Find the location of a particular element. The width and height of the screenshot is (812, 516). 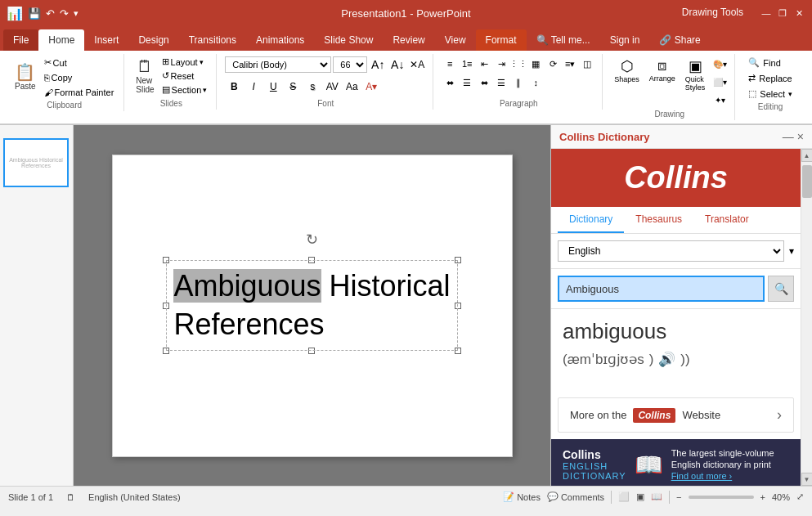

justify-btn: ☰ is located at coordinates (501, 83).